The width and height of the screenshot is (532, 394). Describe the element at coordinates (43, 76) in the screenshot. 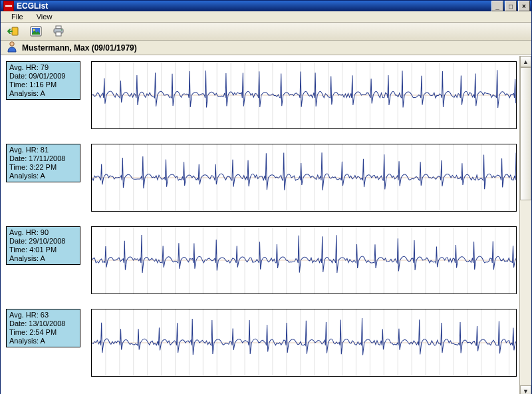

I see `record-date: Date: 09/01/2009` at that location.